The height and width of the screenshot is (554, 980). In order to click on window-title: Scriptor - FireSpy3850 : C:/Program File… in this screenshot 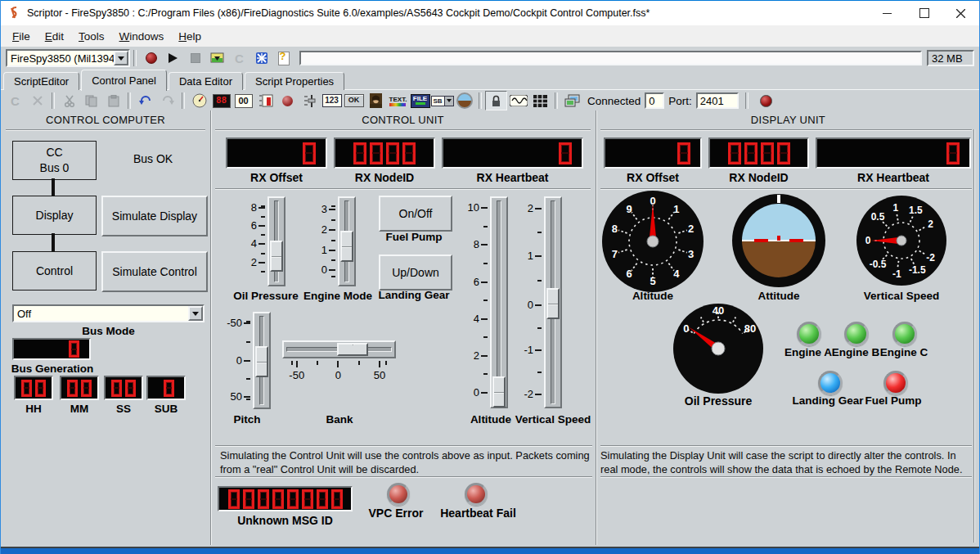, I will do `click(448, 13)`.